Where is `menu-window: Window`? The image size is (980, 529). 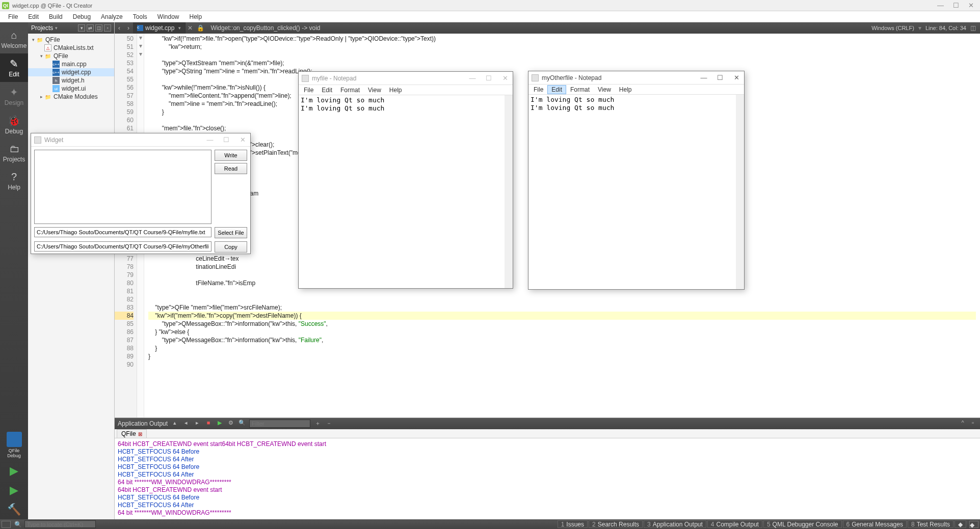
menu-window: Window is located at coordinates (168, 17).